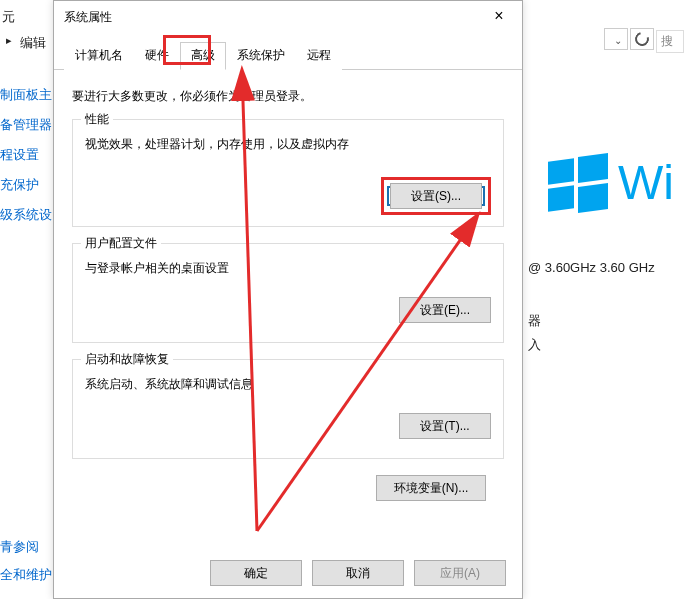 Image resolution: width=685 pixels, height=599 pixels. What do you see at coordinates (431, 488) in the screenshot?
I see `env-variables-button: 环境变量(N)...` at bounding box center [431, 488].